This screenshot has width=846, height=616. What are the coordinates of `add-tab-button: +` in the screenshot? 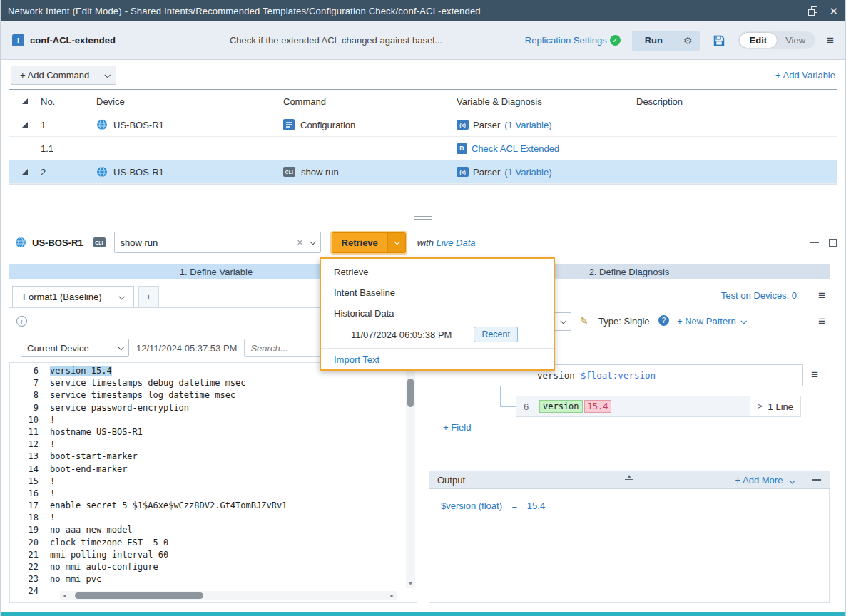 It's located at (149, 297).